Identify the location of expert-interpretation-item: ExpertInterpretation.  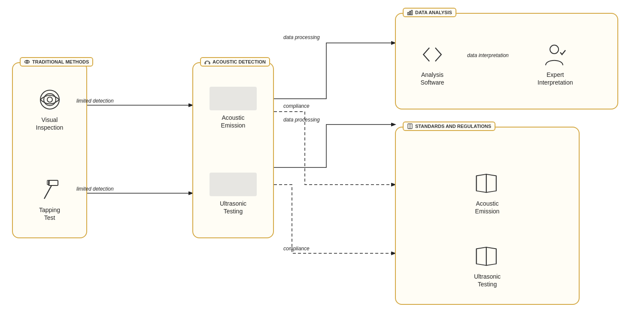
(556, 64).